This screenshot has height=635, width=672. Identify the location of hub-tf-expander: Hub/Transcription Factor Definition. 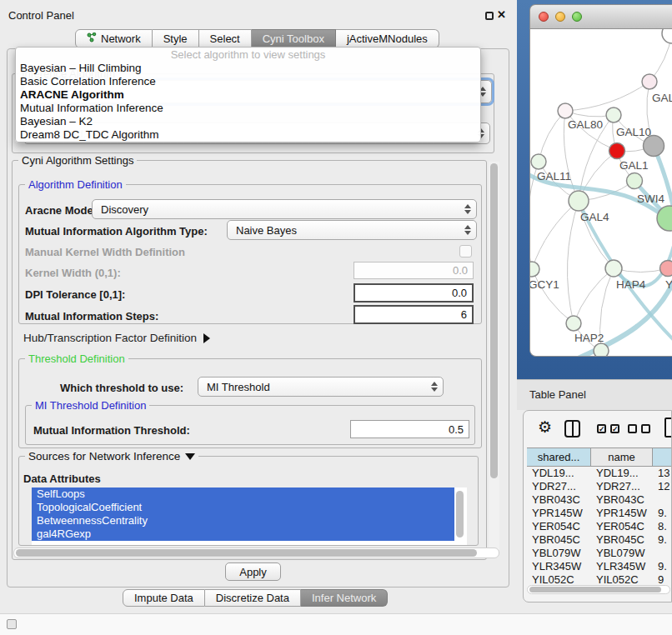
(117, 338).